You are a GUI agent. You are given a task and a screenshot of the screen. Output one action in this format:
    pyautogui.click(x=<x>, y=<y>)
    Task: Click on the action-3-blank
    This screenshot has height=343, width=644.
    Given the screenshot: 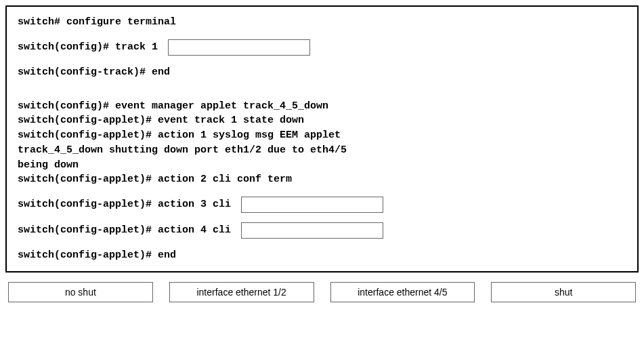 What is the action you would take?
    pyautogui.click(x=312, y=205)
    